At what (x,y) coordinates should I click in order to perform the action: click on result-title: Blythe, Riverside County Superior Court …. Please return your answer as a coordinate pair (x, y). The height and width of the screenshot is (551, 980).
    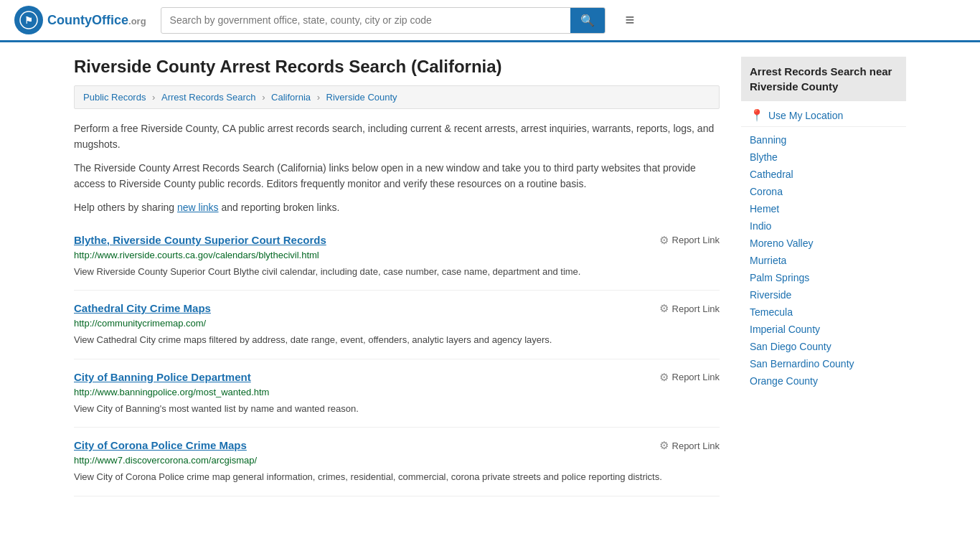
    Looking at the image, I should click on (200, 240).